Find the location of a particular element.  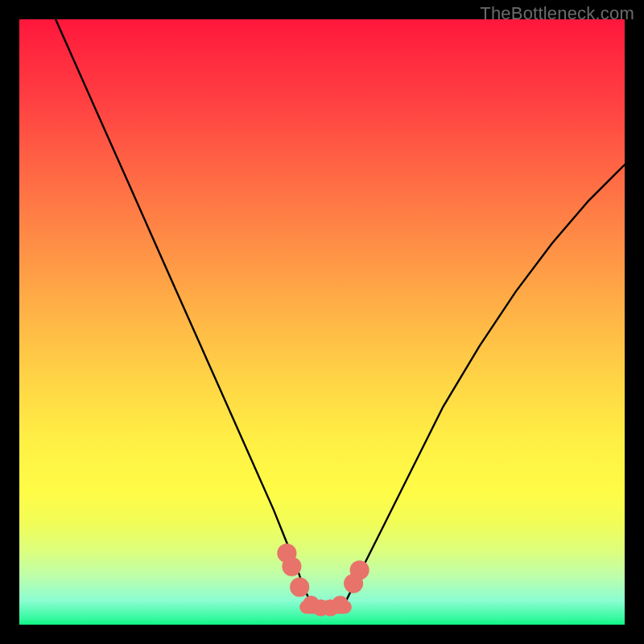

marker-group is located at coordinates (323, 580).